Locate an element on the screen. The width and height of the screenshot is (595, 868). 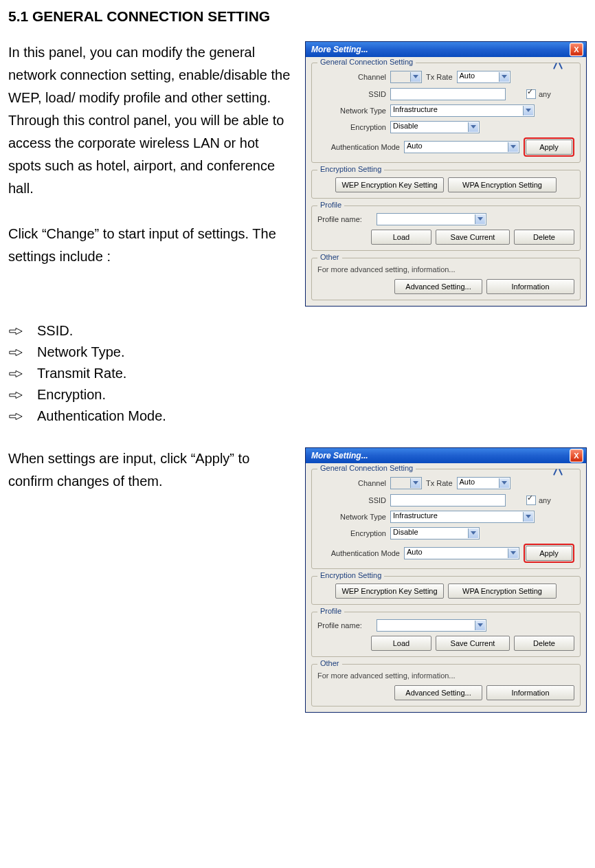
group-other: Other For more advanced setting, informa… is located at coordinates (446, 279).